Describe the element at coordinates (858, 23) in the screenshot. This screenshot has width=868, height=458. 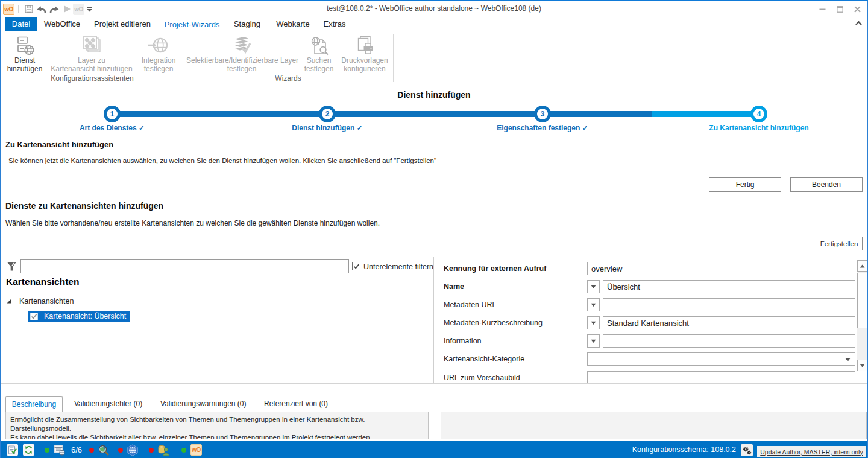
I see `collapse-ribbon-button` at that location.